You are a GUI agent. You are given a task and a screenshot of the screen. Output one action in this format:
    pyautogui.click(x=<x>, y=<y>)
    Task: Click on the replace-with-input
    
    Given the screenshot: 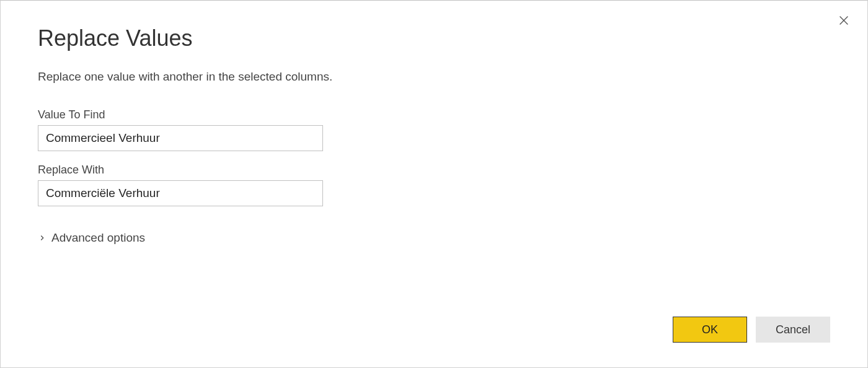 What is the action you would take?
    pyautogui.click(x=180, y=193)
    